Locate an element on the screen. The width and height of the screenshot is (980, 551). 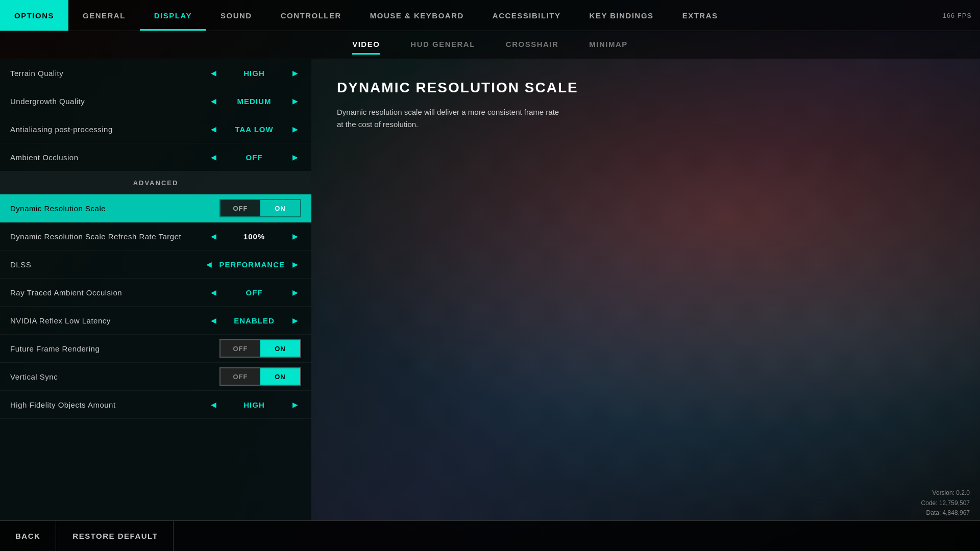
ambient-occlusion-value: OFF is located at coordinates (254, 157).